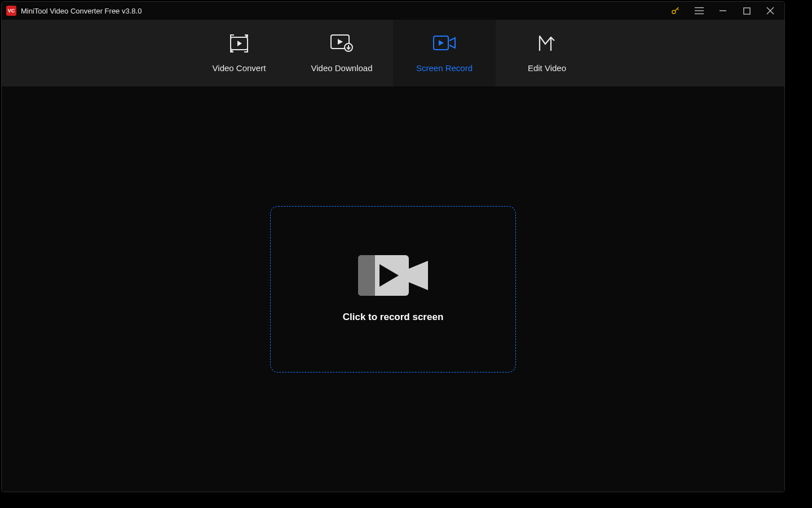 The width and height of the screenshot is (812, 508). Describe the element at coordinates (81, 11) in the screenshot. I see `app-title: MiniTool Video Converter Free v3.8.0` at that location.